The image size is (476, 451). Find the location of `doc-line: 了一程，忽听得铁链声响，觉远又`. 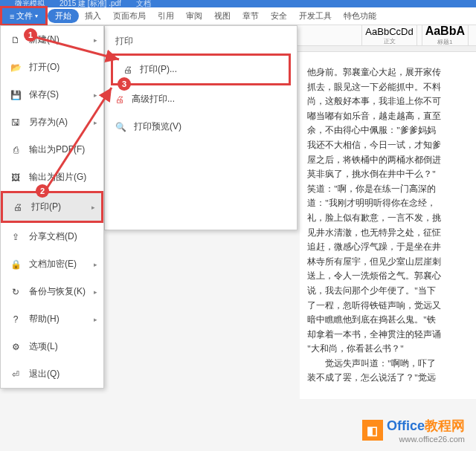

doc-line: 了一程，忽听得铁链声响，觉远又 is located at coordinates (391, 306).